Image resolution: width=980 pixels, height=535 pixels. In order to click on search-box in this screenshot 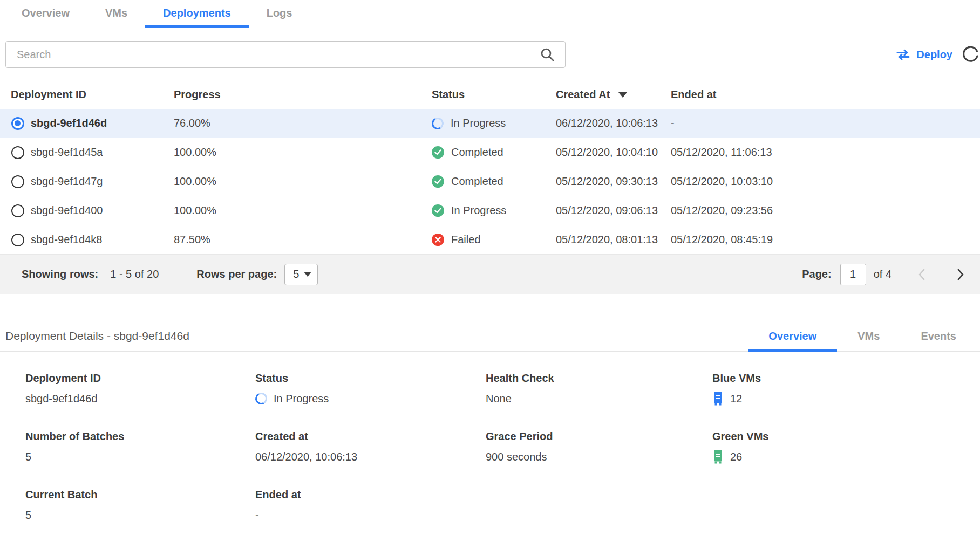, I will do `click(285, 54)`.